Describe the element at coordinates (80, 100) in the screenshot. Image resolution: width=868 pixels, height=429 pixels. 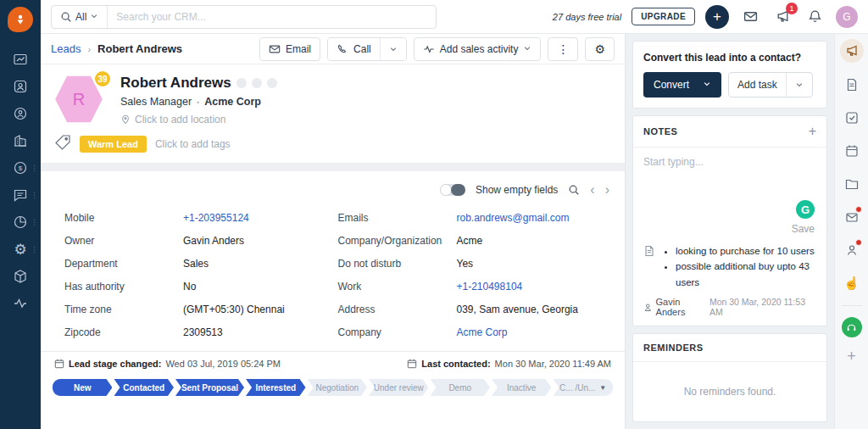
I see `lead-avatar-wrap: R 39` at that location.